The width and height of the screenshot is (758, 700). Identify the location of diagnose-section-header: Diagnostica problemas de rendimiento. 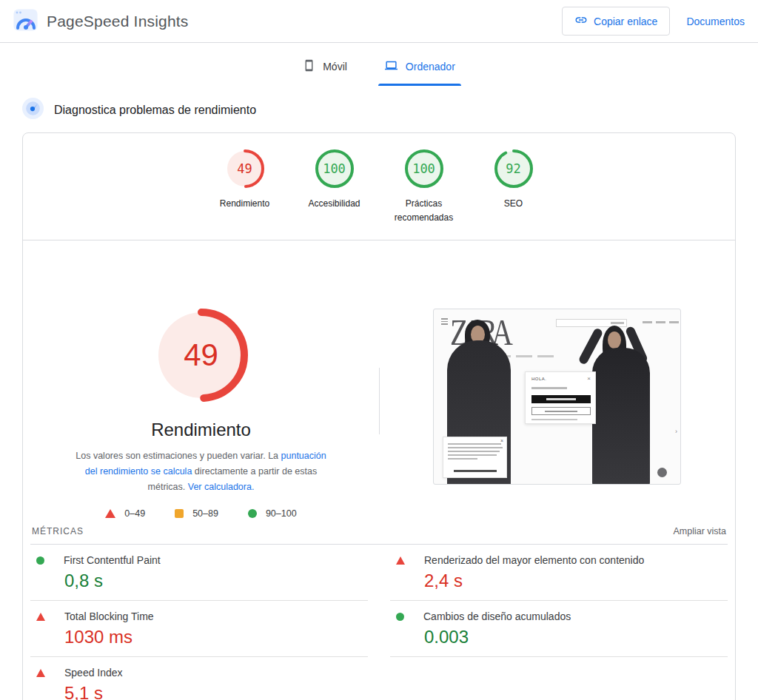
(379, 110).